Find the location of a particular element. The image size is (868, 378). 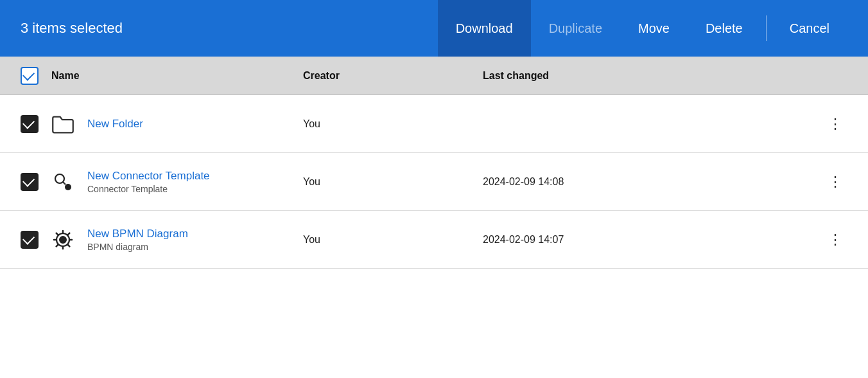

item-name-link: New Folder is located at coordinates (116, 124).